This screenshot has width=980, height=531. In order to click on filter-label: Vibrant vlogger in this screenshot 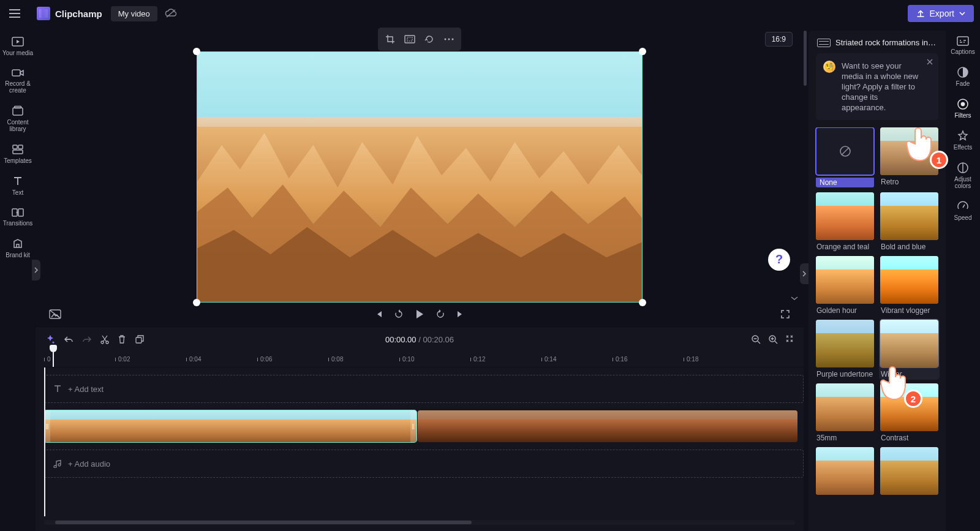, I will do `click(909, 311)`.